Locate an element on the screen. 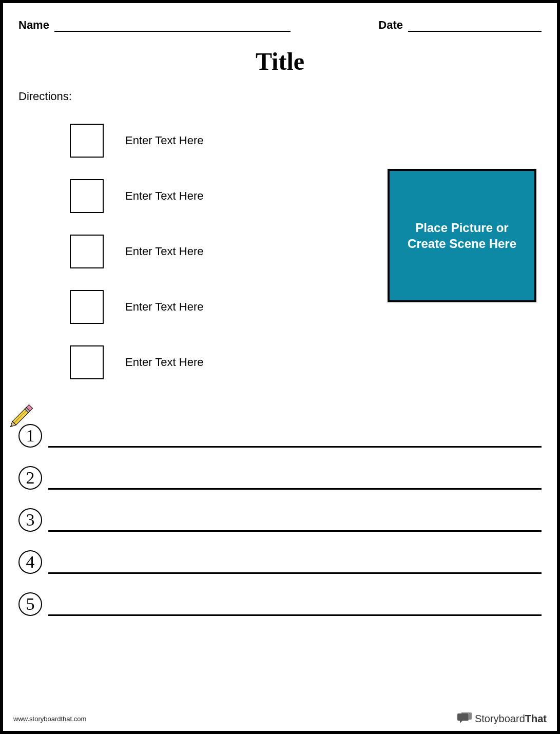 Image resolution: width=560 pixels, height=734 pixels. footer-url: www.storyboardthat.com is located at coordinates (50, 719).